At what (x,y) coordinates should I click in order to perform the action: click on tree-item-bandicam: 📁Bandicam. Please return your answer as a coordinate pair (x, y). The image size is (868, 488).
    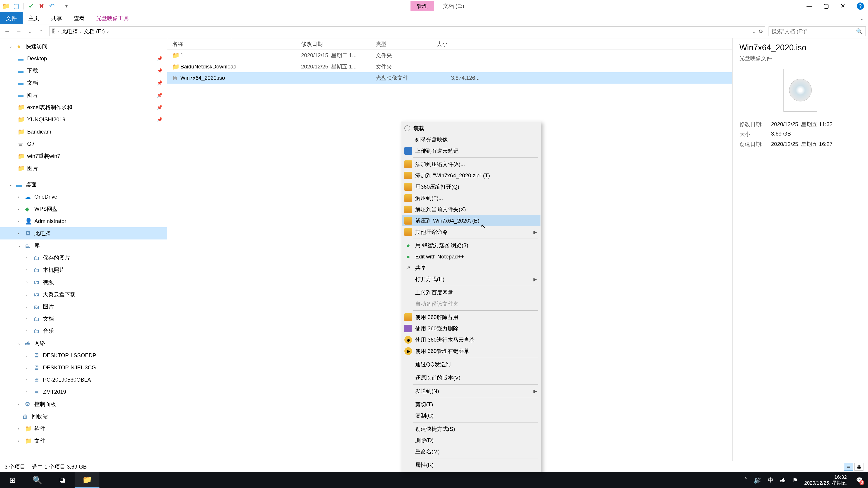
    Looking at the image, I should click on (84, 132).